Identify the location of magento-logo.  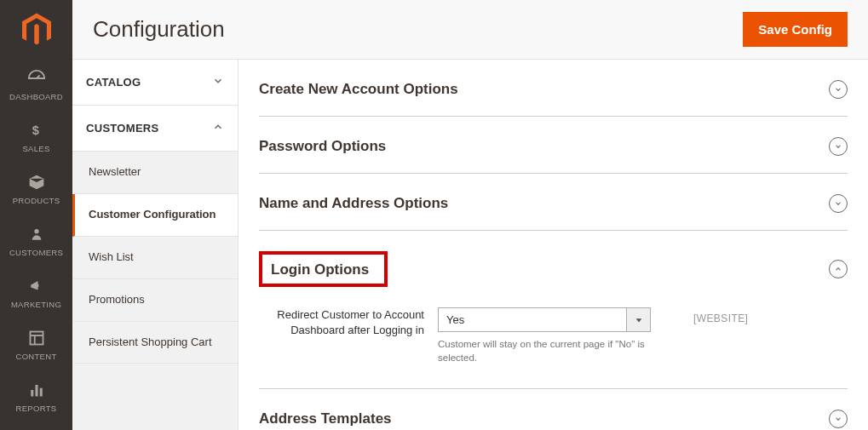
(36, 30).